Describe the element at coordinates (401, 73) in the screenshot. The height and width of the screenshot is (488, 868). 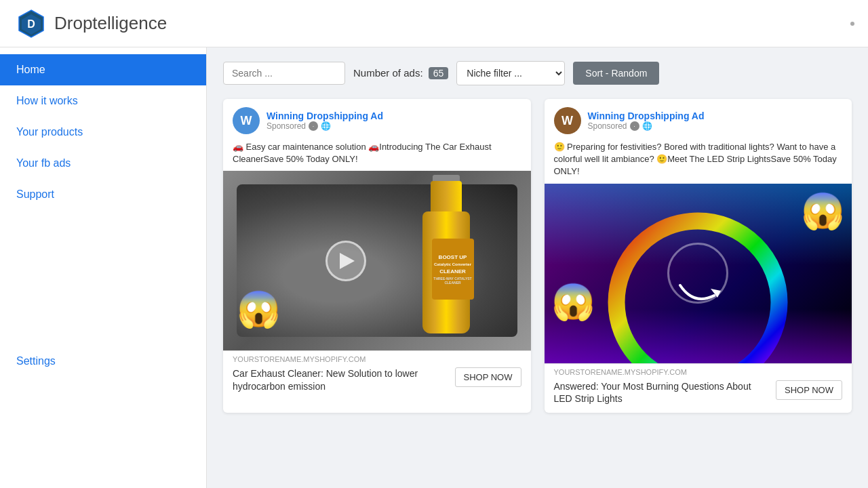
I see `ads-count-label: Number of ads: 65` at that location.